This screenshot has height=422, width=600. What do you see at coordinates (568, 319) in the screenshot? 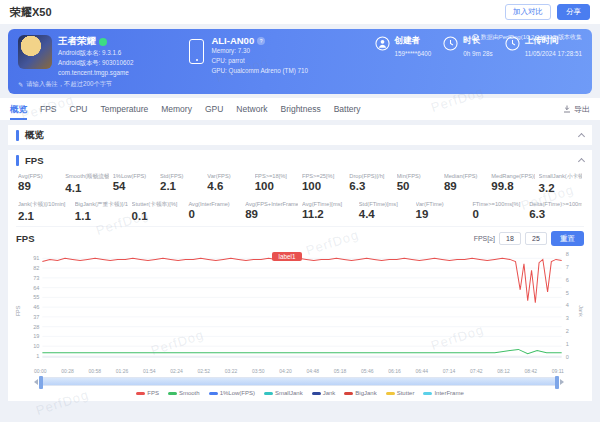
I see `svg-text: 3` at bounding box center [568, 319].